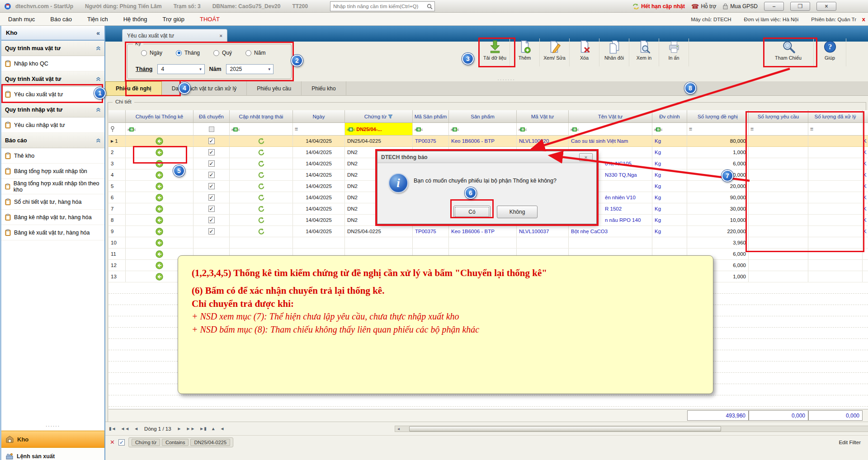 This screenshot has height=460, width=868. What do you see at coordinates (210, 19) in the screenshot?
I see `menu-thoat: THOÁT` at bounding box center [210, 19].